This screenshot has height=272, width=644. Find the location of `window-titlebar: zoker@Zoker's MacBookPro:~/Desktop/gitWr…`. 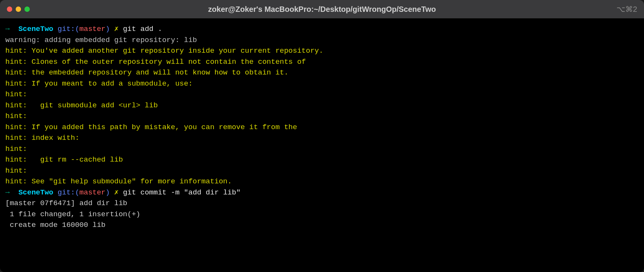

window-titlebar: zoker@Zoker's MacBookPro:~/Desktop/gitWr… is located at coordinates (322, 9).